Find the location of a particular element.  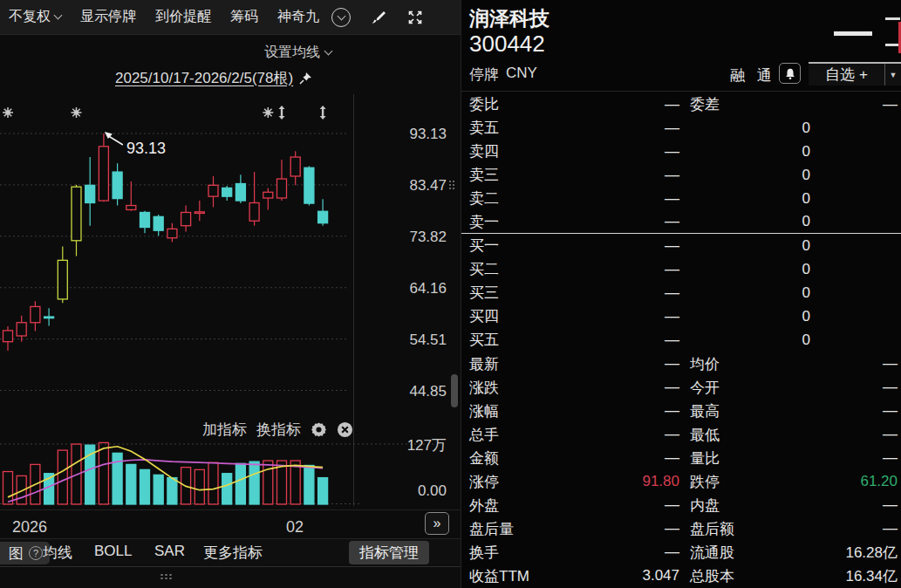

bell-icon is located at coordinates (790, 73).